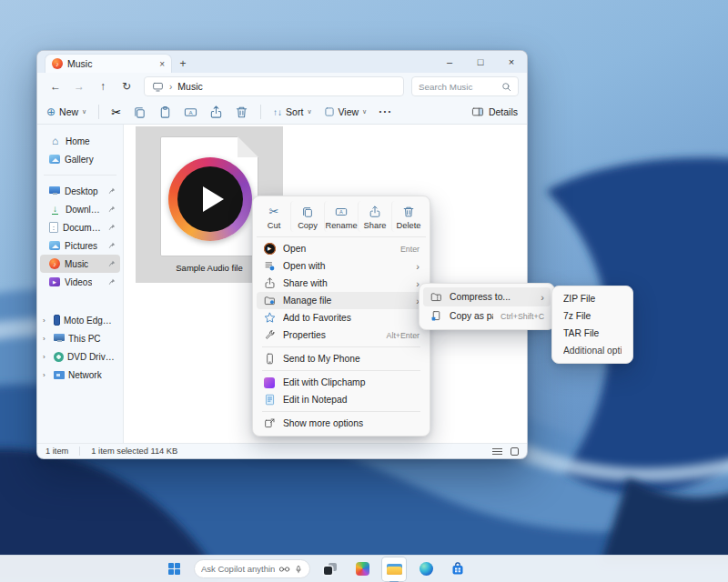  Describe the element at coordinates (341, 424) in the screenshot. I see `menu-item-show-more-options: Show more options` at that location.